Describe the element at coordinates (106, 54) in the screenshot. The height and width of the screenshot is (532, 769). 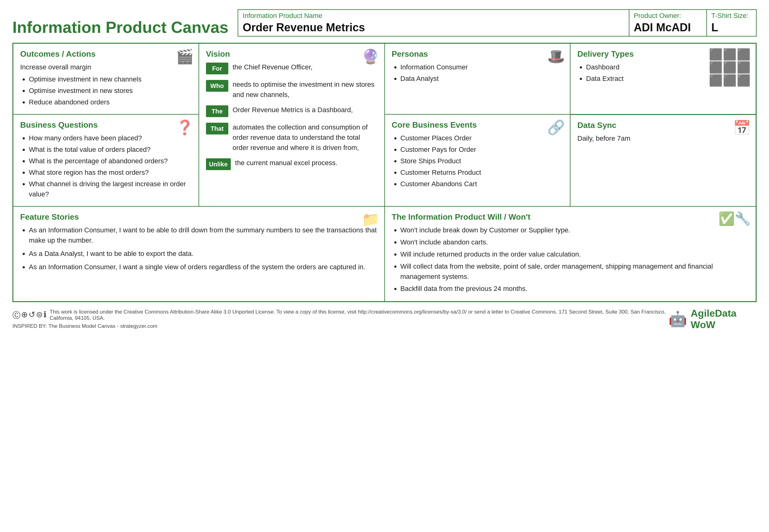
I see `outcomes-title: Outcomes / Actions` at that location.